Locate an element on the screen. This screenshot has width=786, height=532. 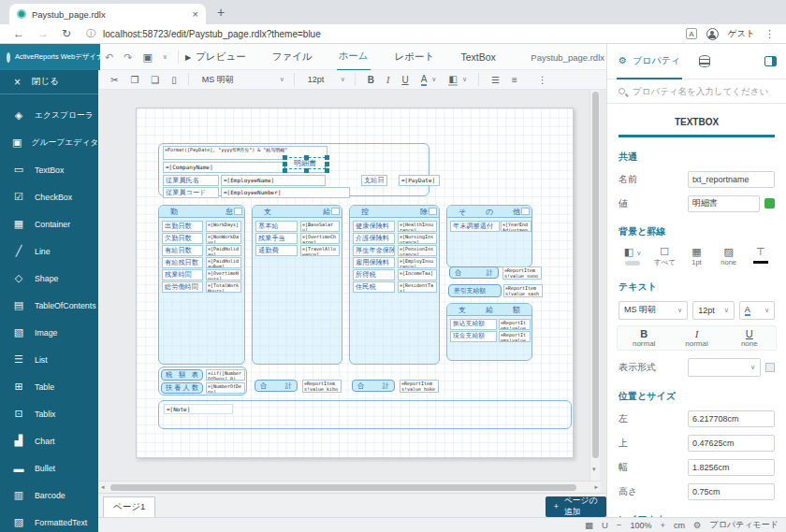
column-box-4: その他年末調整還付=[YearEndAdjustment] is located at coordinates (489, 236).